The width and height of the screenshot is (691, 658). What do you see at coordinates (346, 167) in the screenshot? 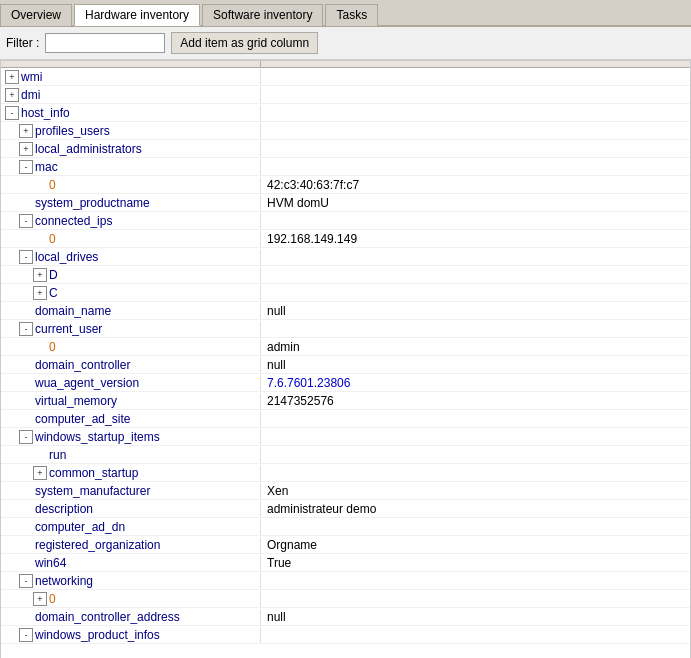
I see `table-row: -mac` at bounding box center [346, 167].